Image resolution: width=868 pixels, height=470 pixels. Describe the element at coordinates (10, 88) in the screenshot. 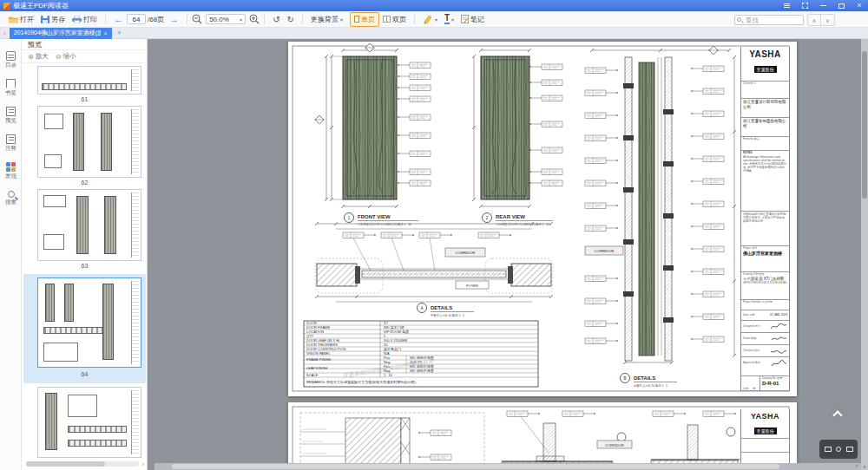

I see `sidebar-item-bookmarks: 书签` at that location.